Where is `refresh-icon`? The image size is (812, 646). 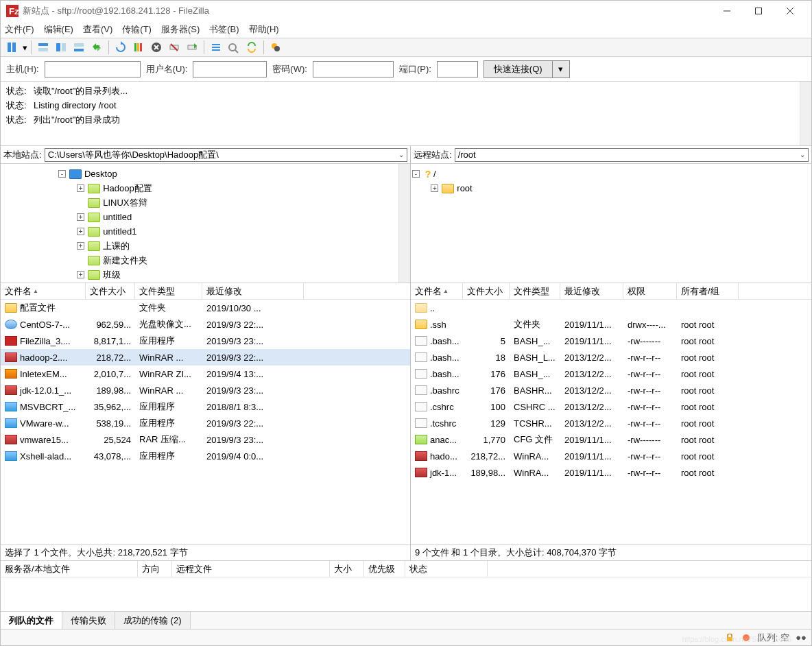 refresh-icon is located at coordinates (121, 47).